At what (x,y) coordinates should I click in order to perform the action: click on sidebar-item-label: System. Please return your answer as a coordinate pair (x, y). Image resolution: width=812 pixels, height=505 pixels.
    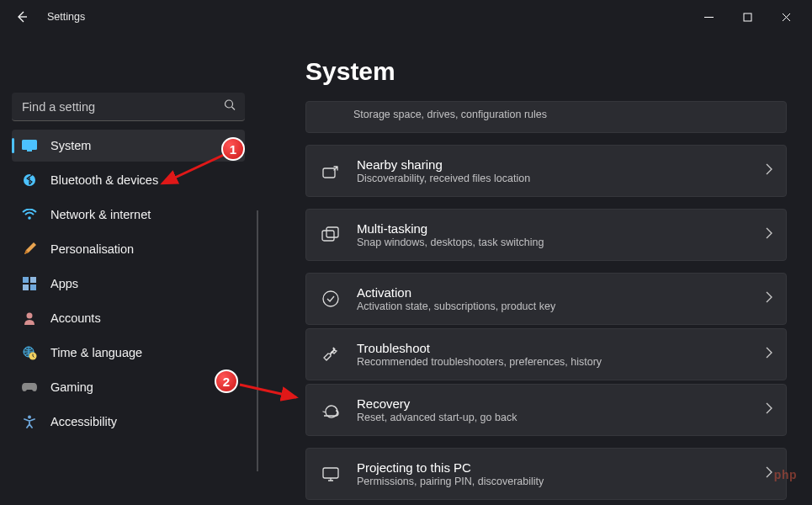
    Looking at the image, I should click on (71, 146).